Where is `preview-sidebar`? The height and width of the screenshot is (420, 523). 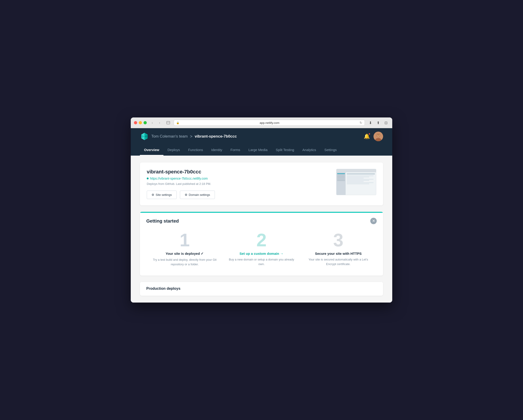 preview-sidebar is located at coordinates (341, 184).